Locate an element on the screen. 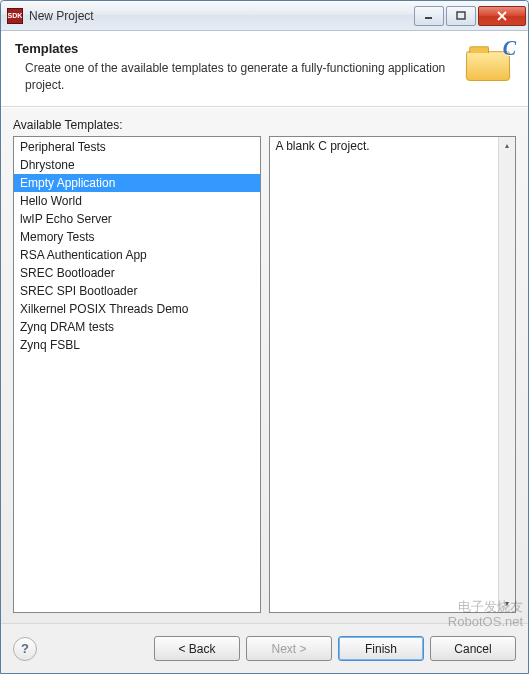  close-button is located at coordinates (502, 16).